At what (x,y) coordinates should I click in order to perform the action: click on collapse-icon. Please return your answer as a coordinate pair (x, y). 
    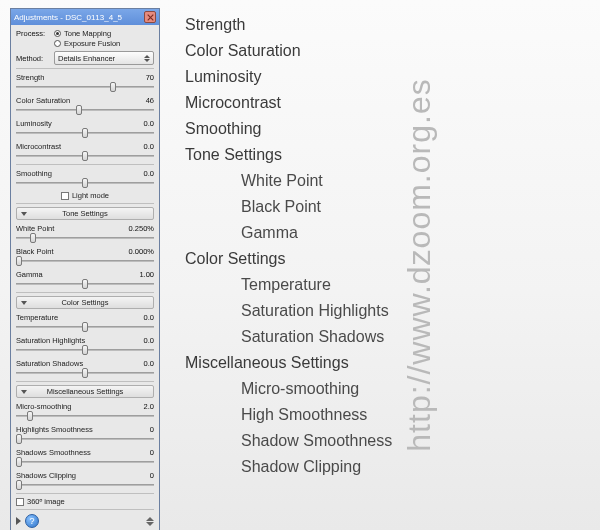
    Looking at the image, I should click on (18, 521).